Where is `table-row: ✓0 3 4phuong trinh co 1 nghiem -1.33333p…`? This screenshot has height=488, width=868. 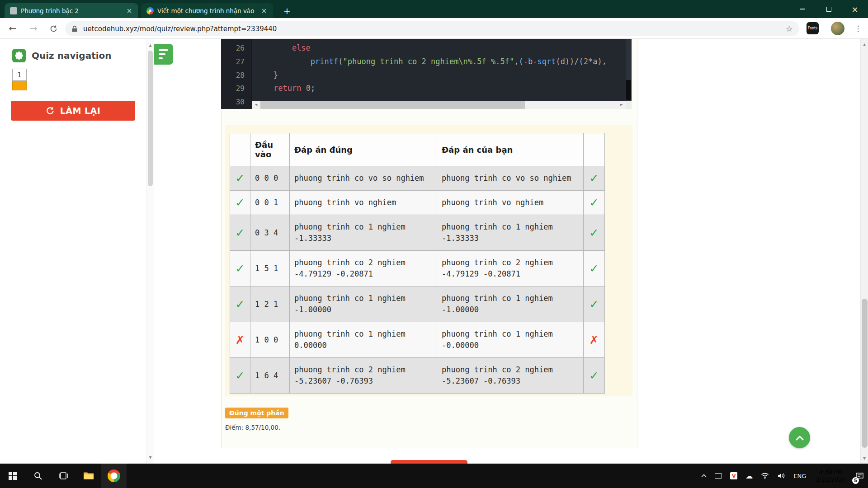
table-row: ✓0 3 4phuong trinh co 1 nghiem -1.33333p… is located at coordinates (418, 233).